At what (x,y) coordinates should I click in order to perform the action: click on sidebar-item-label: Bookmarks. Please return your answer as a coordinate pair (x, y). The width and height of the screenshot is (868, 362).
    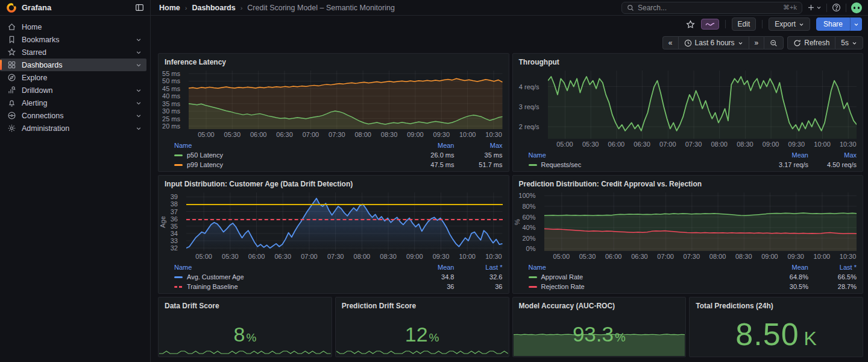
    Looking at the image, I should click on (41, 40).